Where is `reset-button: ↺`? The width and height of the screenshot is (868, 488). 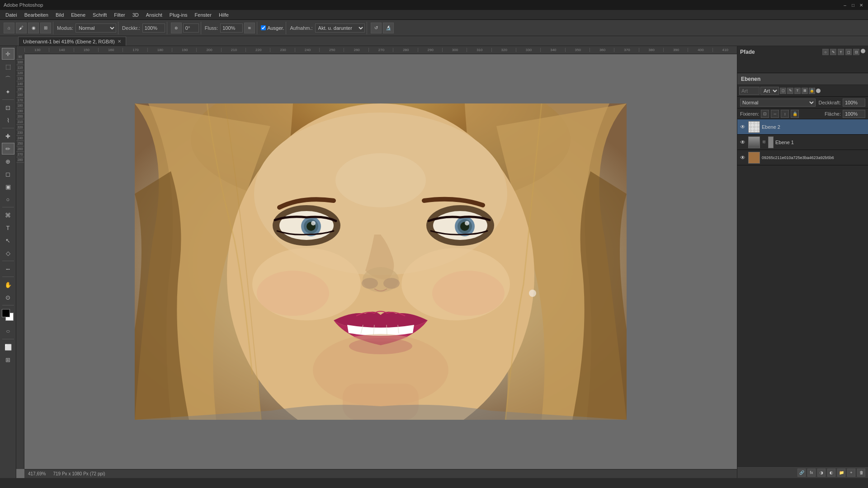 reset-button: ↺ is located at coordinates (376, 28).